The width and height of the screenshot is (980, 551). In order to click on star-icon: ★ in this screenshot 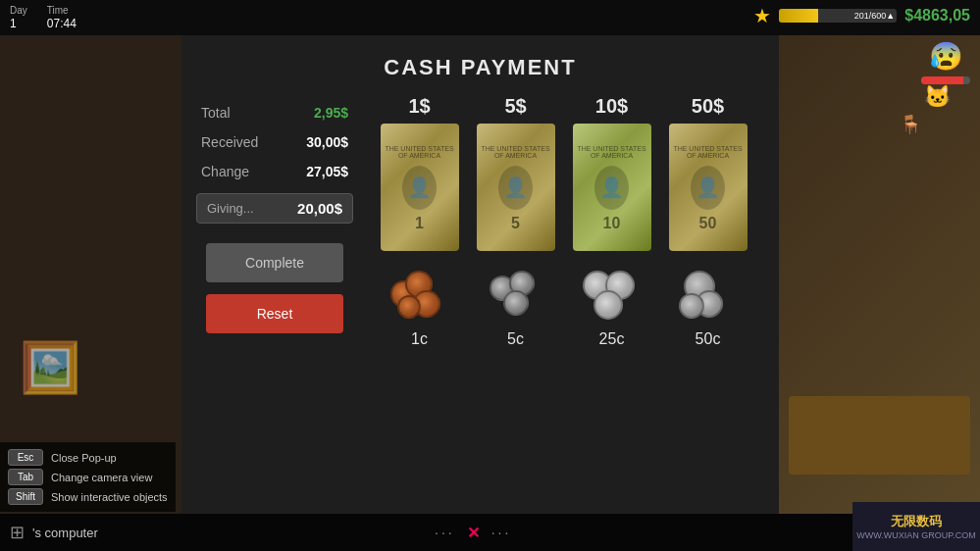, I will do `click(762, 16)`.